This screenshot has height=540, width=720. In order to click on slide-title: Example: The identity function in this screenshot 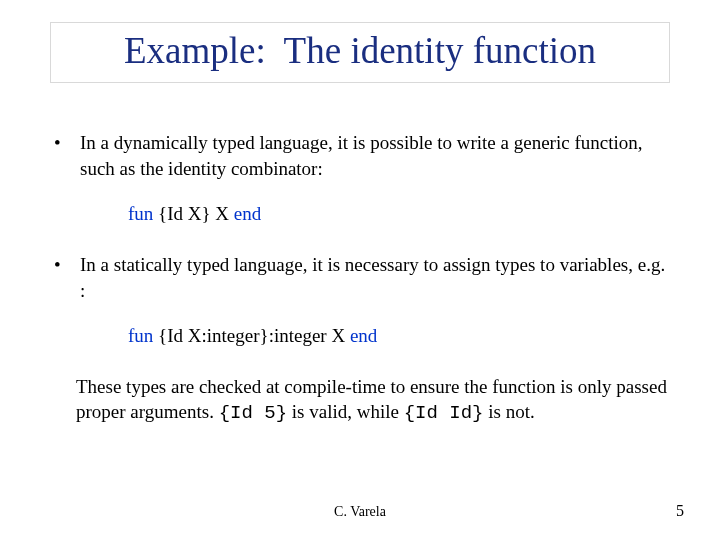, I will do `click(360, 50)`.